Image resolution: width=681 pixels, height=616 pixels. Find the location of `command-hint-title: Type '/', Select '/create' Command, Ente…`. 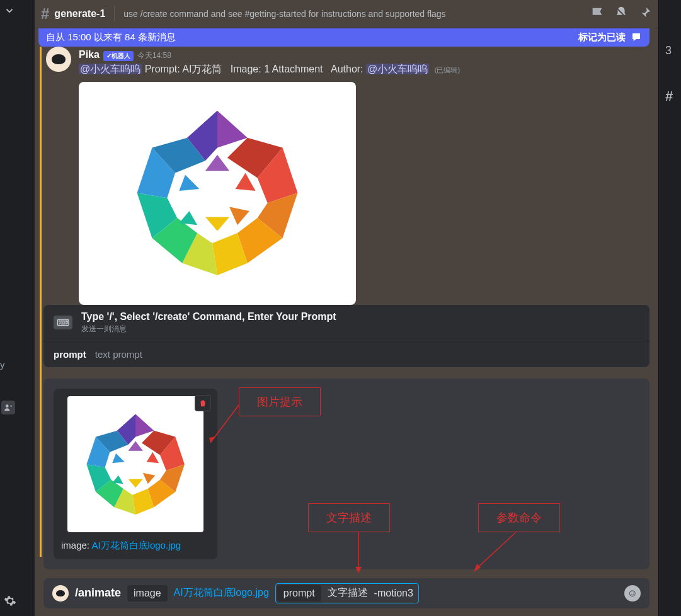

command-hint-title: Type '/', Select '/create' Command, Ente… is located at coordinates (209, 317).